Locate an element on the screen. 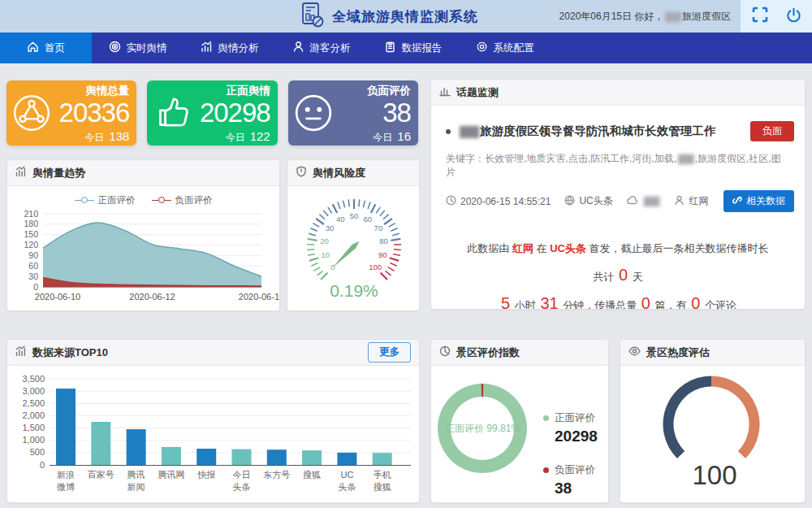  sources-chart-icon is located at coordinates (21, 353).